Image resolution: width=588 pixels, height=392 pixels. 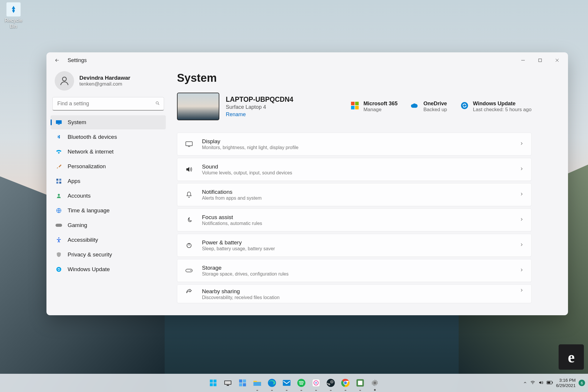 I want to click on minimize-button, so click(x=523, y=60).